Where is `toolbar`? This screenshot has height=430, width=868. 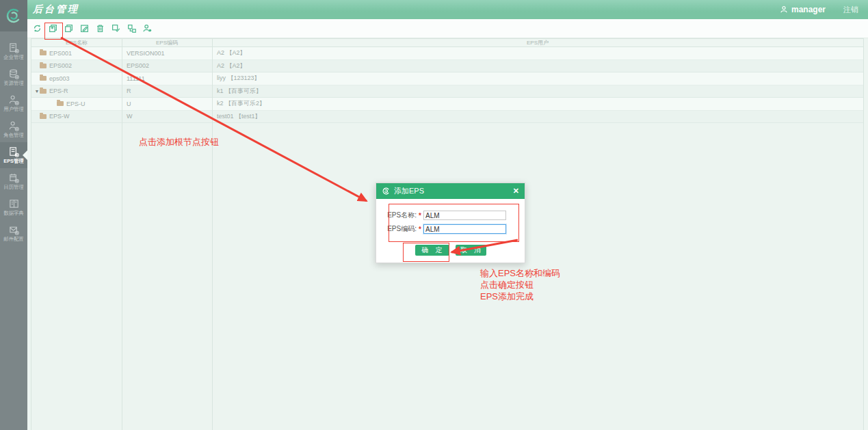 toolbar is located at coordinates (447, 29).